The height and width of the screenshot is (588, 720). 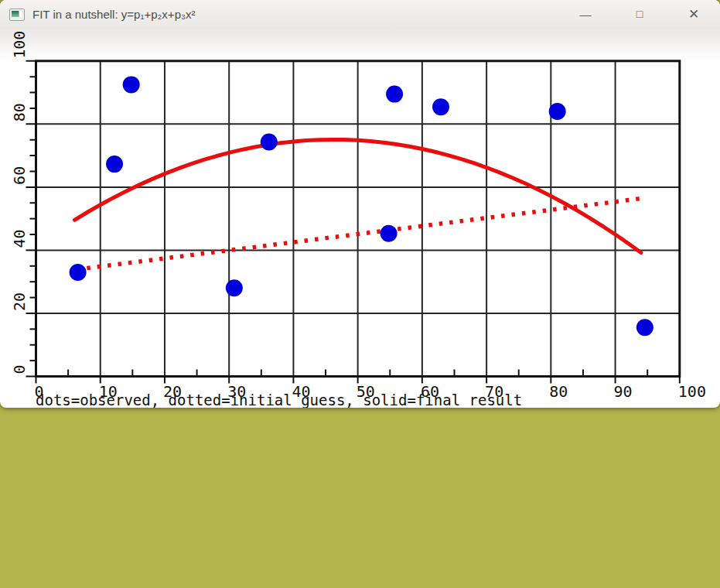 I want to click on close-button: ✕, so click(x=694, y=14).